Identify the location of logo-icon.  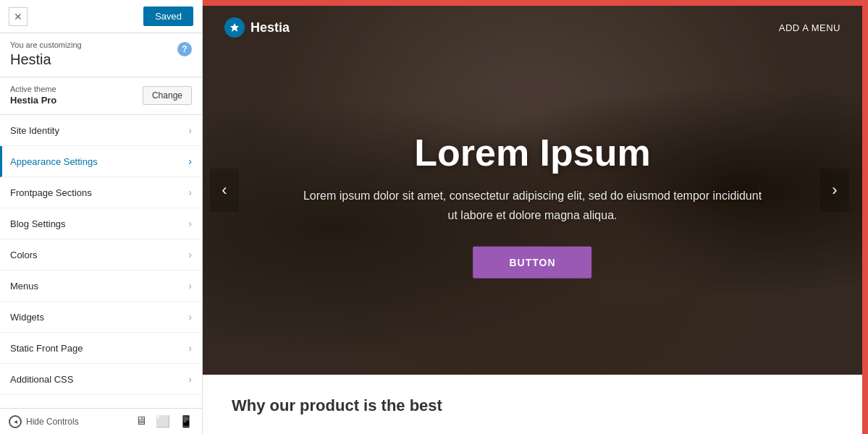
(235, 27).